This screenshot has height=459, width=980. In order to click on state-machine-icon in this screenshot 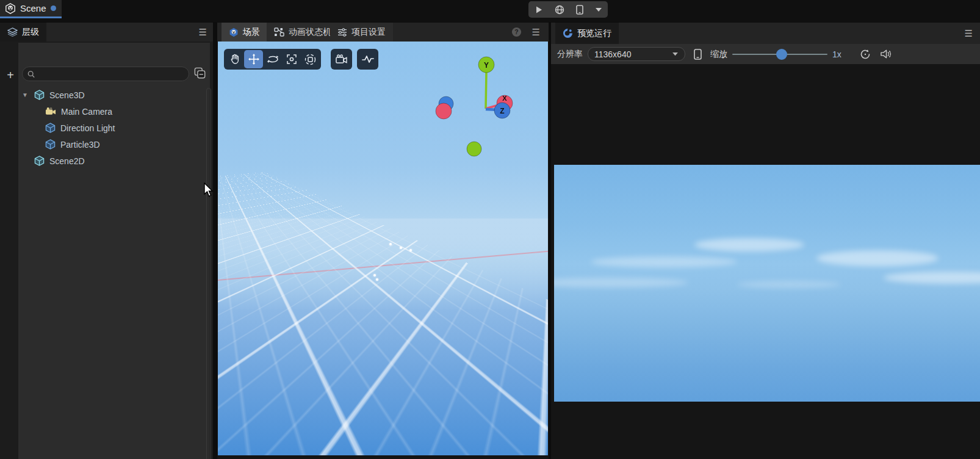, I will do `click(279, 32)`.